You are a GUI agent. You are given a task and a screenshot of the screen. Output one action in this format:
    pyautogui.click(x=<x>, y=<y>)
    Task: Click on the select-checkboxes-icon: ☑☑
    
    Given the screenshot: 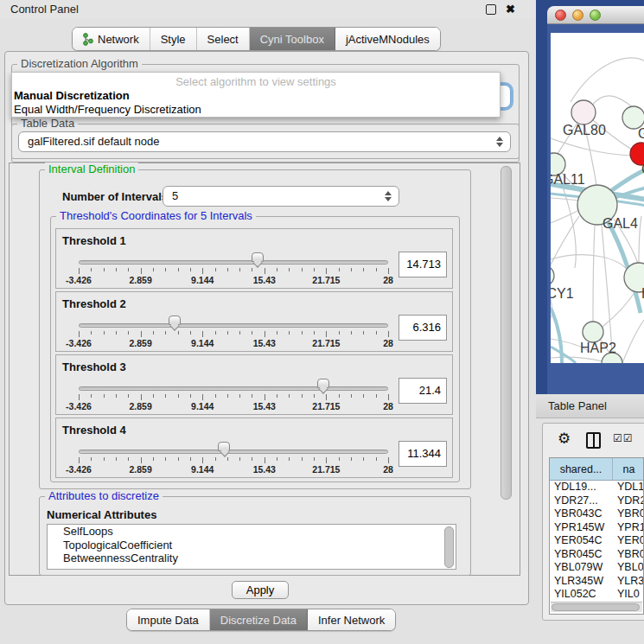 What is the action you would take?
    pyautogui.click(x=623, y=438)
    